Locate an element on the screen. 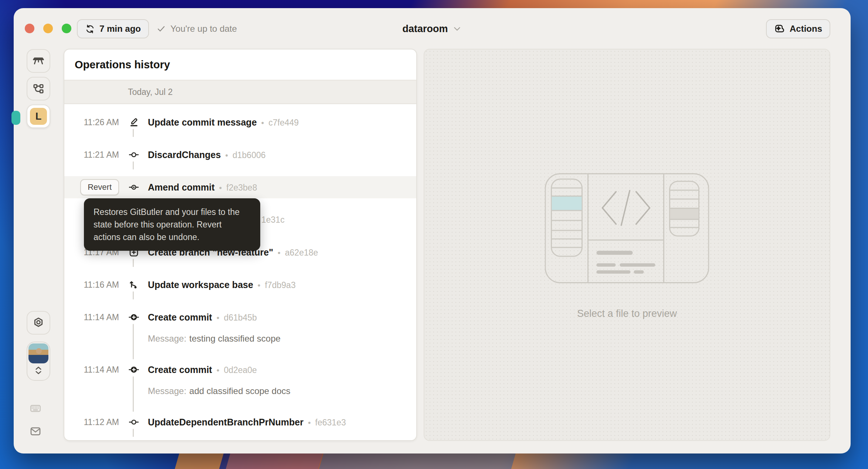 The height and width of the screenshot is (469, 868). operation-row: 11:26 AMUpdate commit message•c7fe449 is located at coordinates (240, 122).